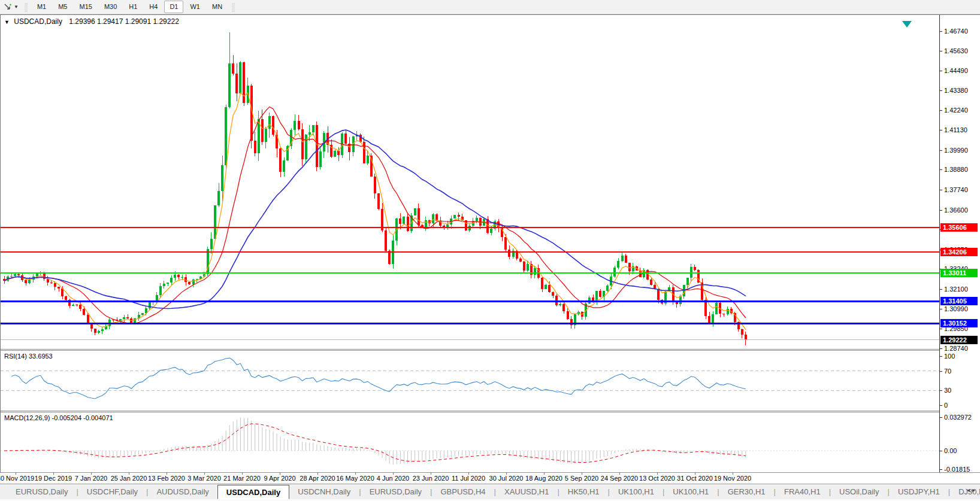 This screenshot has height=501, width=980. What do you see at coordinates (195, 7) in the screenshot?
I see `timeframe-button-w1: W1` at bounding box center [195, 7].